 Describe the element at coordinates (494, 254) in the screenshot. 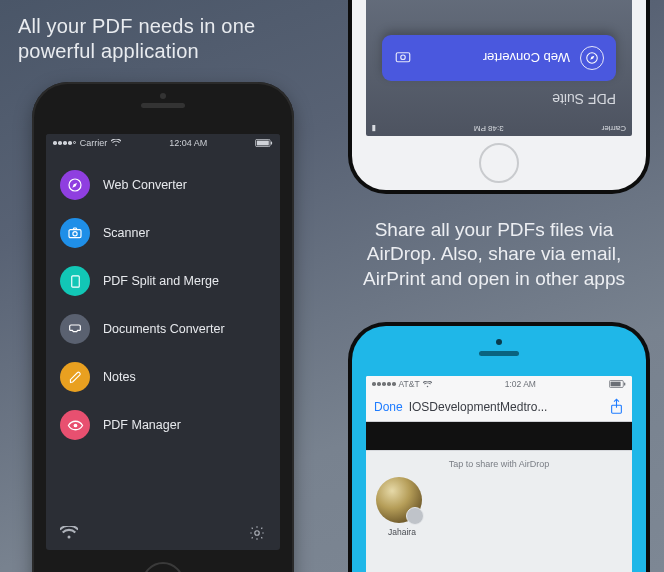

I see `tagline-right: Share all your PDFs files via AirDrop. A…` at that location.